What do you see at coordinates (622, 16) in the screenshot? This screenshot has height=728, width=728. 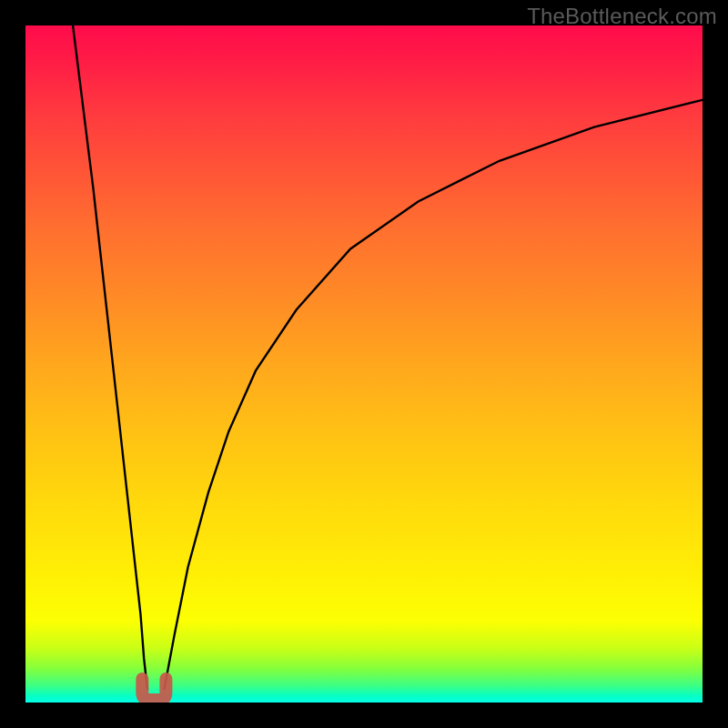 I see `watermark-label: TheBottleneck.com` at bounding box center [622, 16].